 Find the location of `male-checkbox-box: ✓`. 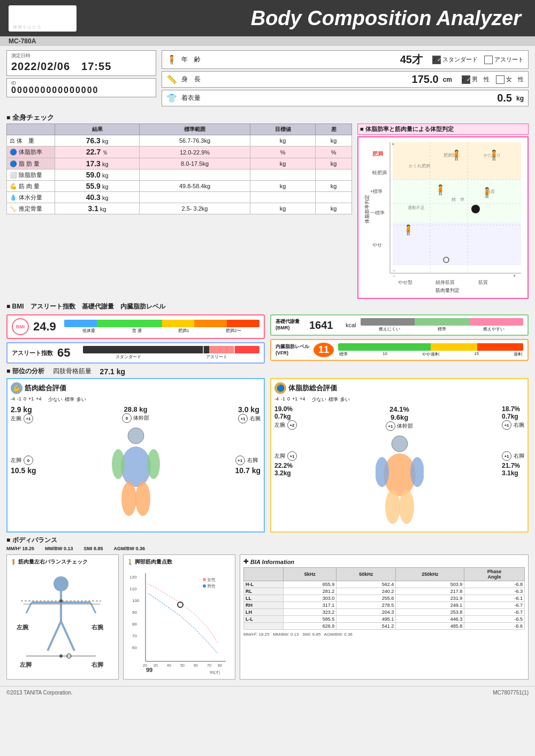

male-checkbox-box: ✓ is located at coordinates (466, 80).